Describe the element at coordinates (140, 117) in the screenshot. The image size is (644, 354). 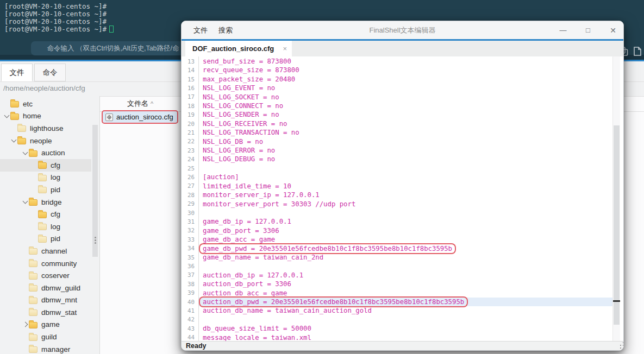
I see `file-item-auction-siroco: auction_siroco.cfg` at that location.